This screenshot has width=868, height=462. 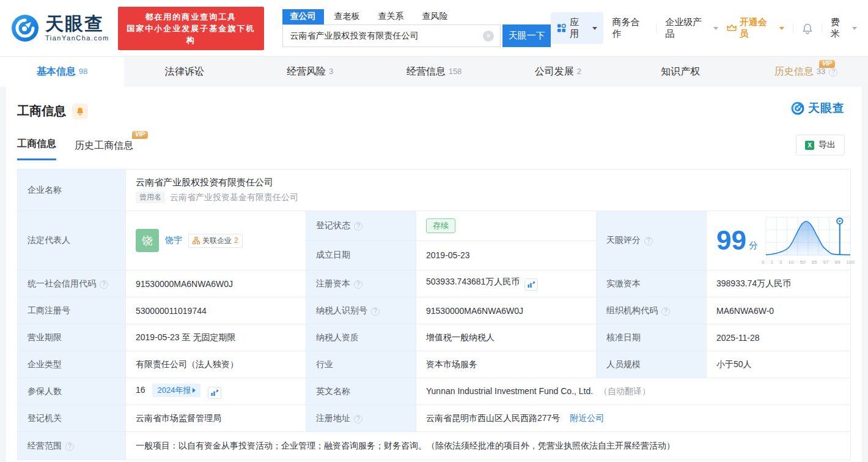 What do you see at coordinates (488, 182) in the screenshot?
I see `company-name: 云南省产业股权投资有限责任公司` at bounding box center [488, 182].